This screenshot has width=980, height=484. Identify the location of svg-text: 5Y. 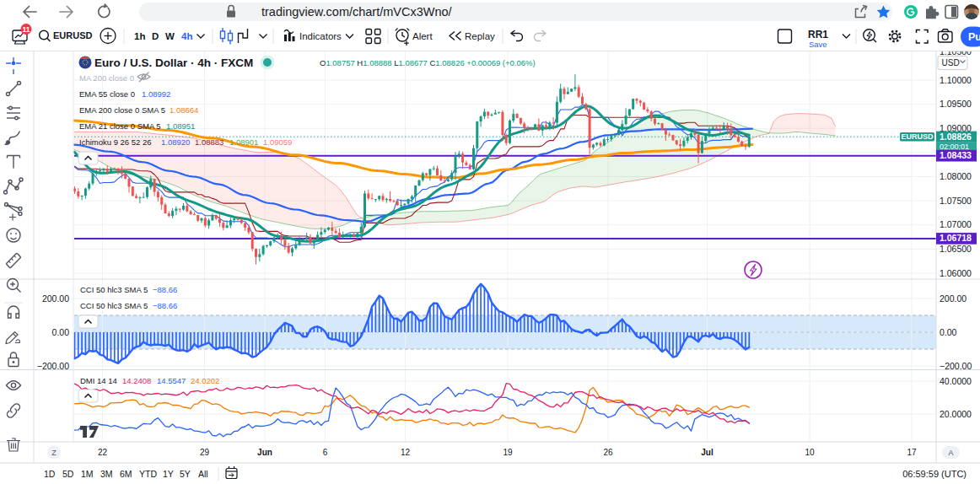
(186, 474).